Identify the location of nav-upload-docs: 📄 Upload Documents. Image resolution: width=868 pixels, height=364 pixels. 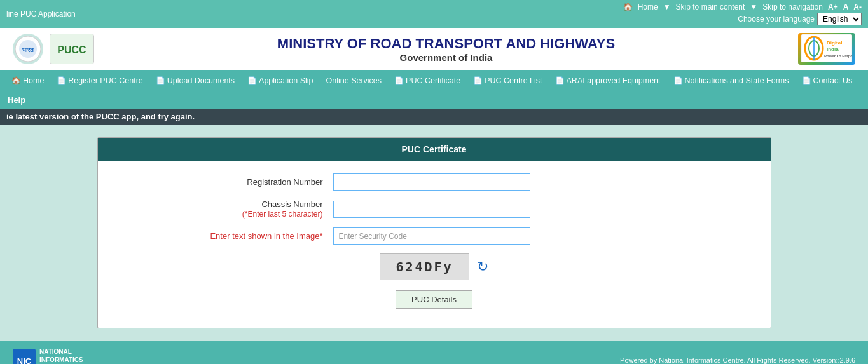
(195, 81).